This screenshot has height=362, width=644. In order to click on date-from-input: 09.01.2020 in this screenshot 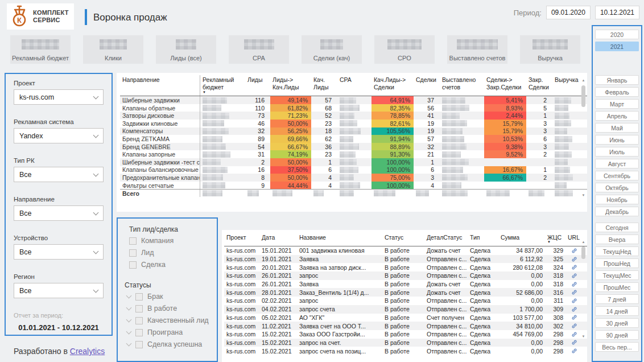, I will do `click(568, 13)`.